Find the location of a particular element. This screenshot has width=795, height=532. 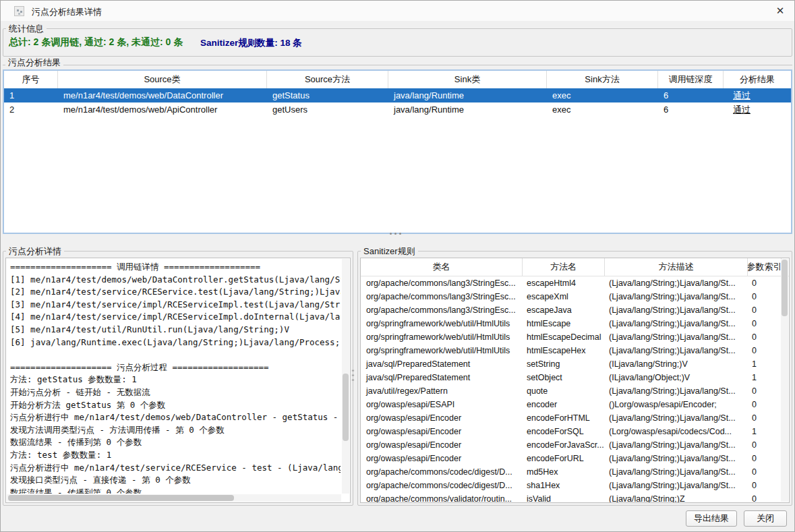

detail-vertical-scrollbar is located at coordinates (345, 376).